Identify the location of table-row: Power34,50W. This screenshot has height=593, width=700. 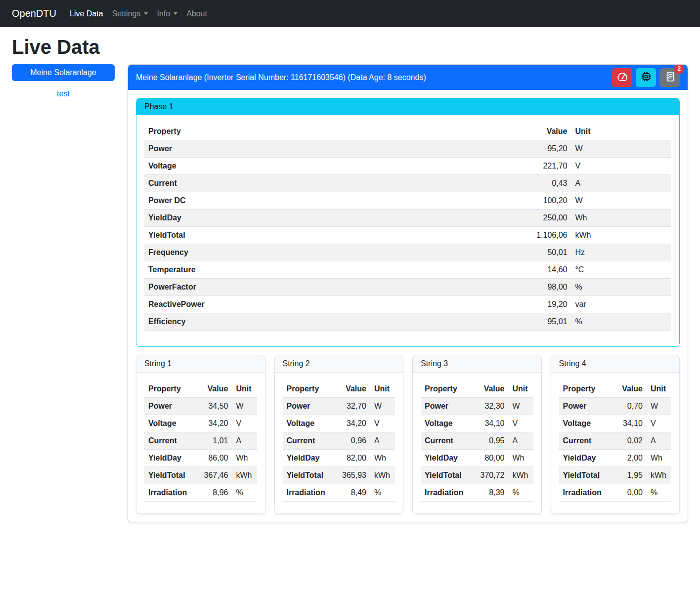
(201, 406).